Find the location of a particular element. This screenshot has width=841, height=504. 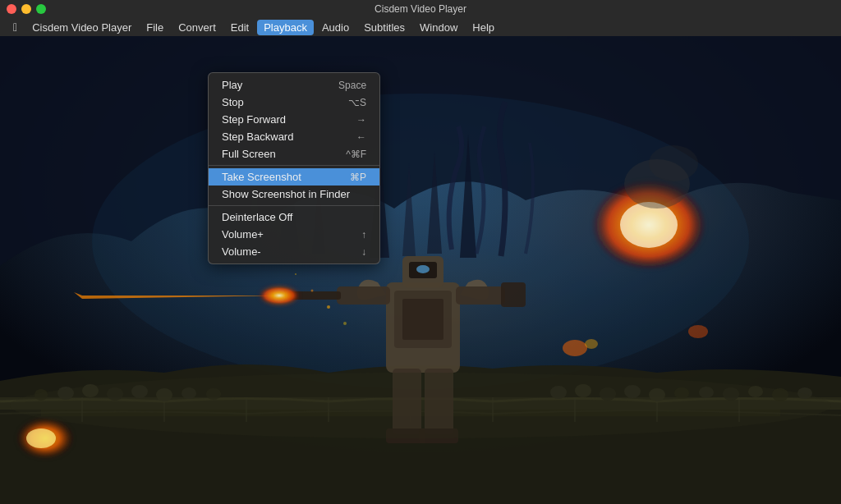

step-backward-label: Step Backward is located at coordinates (258, 136).